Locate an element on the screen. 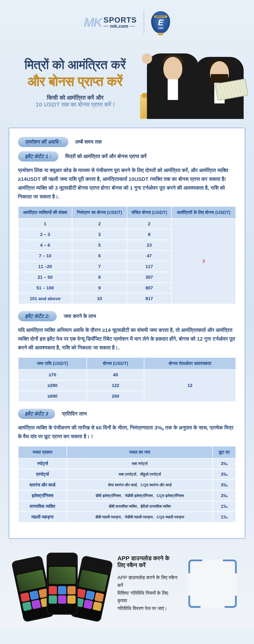 The width and height of the screenshot is (254, 644). table-header: संचित बोनस (USDT) is located at coordinates (149, 212).